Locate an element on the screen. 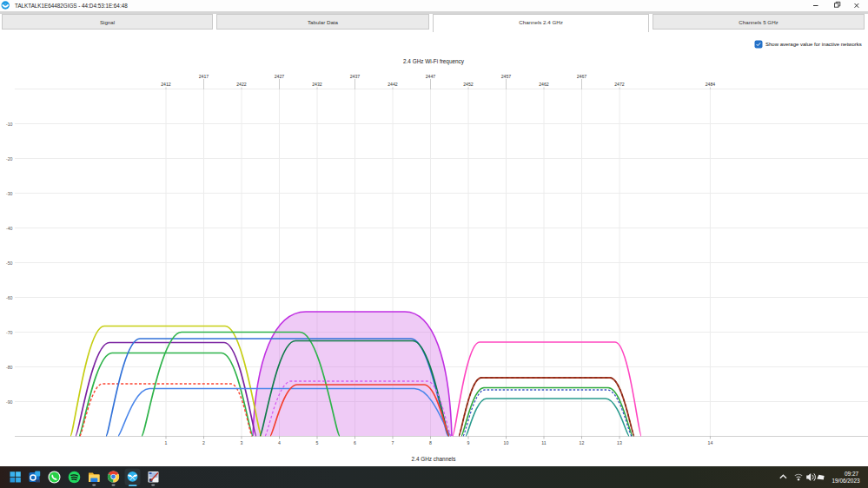 The height and width of the screenshot is (488, 868). svg-text: -60 is located at coordinates (10, 298).